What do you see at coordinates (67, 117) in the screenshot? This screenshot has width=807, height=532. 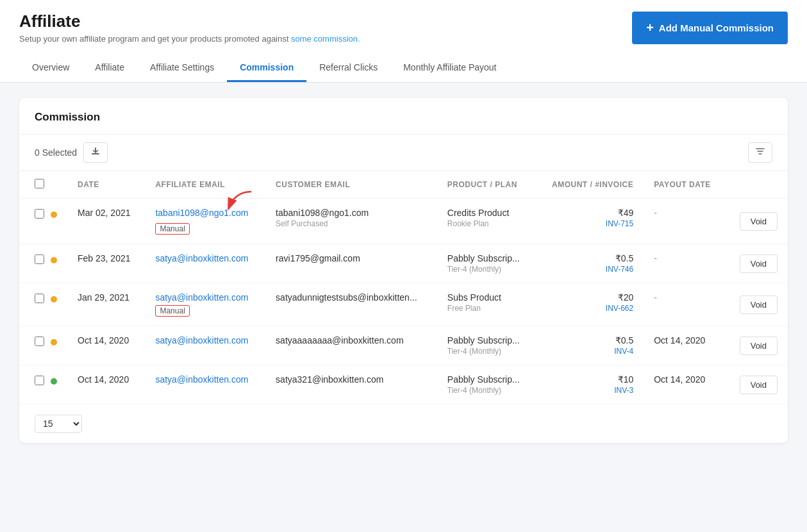 I see `card-title: Commission` at bounding box center [67, 117].